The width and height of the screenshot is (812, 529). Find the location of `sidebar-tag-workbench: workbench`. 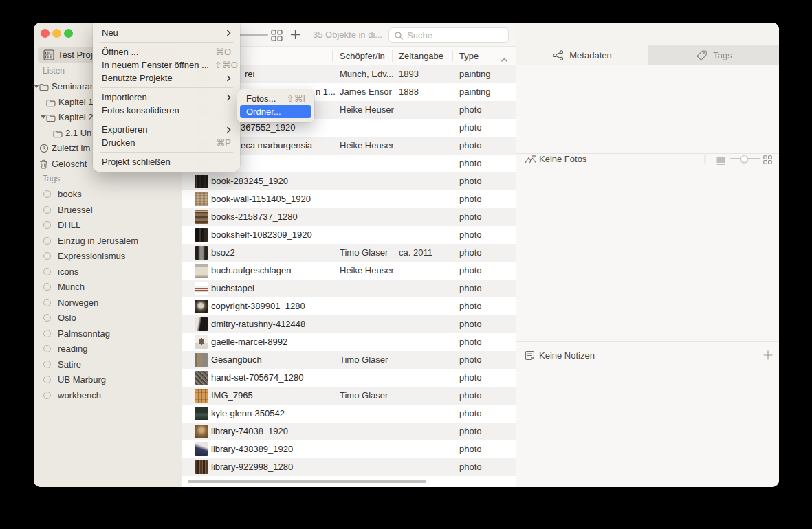

sidebar-tag-workbench: workbench is located at coordinates (108, 396).